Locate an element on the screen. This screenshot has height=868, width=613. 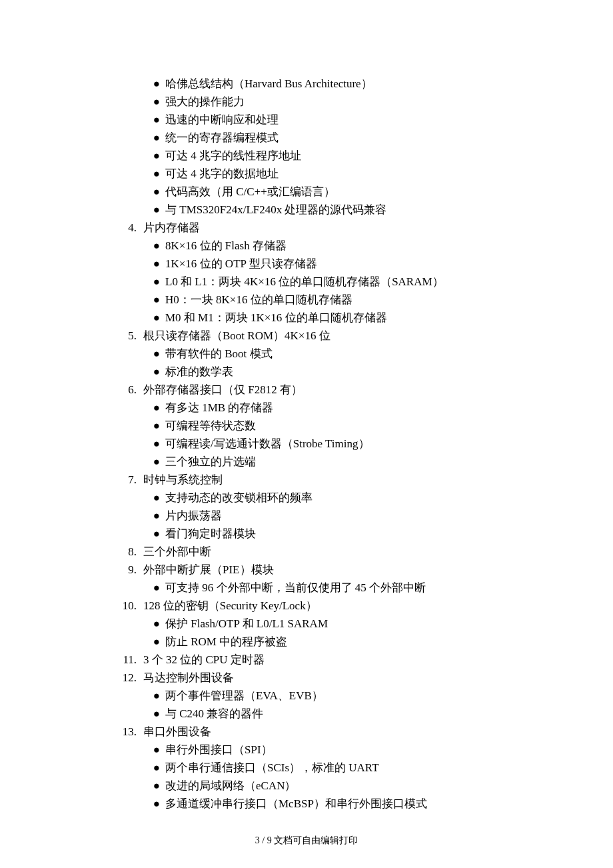
bullet-text: 强大的操作能力 is located at coordinates (352, 101).